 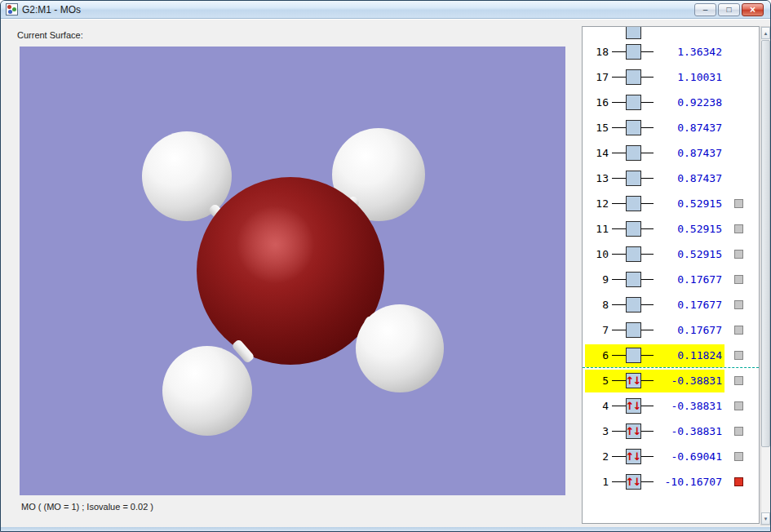 What do you see at coordinates (671, 204) in the screenshot?
I see `mo-row: 12 ↑↓ 0.52915` at bounding box center [671, 204].